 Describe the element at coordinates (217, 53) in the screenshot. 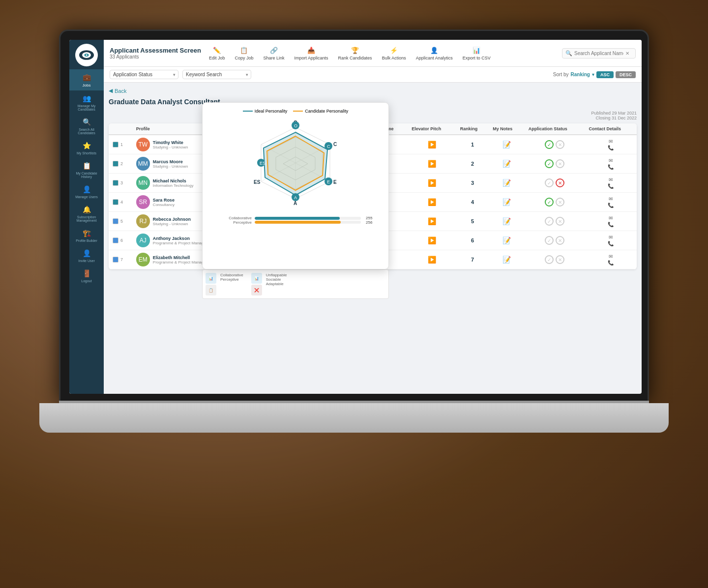

I see `edit-job-button: ✏️ Edit Job` at that location.